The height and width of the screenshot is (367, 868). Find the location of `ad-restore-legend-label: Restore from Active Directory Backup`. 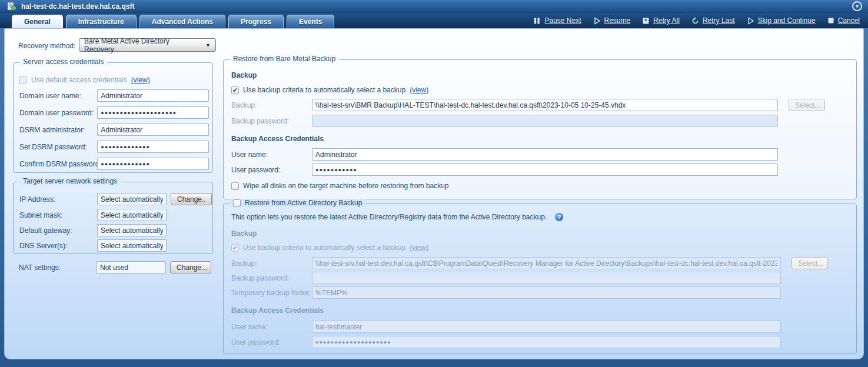

ad-restore-legend-label: Restore from Active Directory Backup is located at coordinates (304, 203).